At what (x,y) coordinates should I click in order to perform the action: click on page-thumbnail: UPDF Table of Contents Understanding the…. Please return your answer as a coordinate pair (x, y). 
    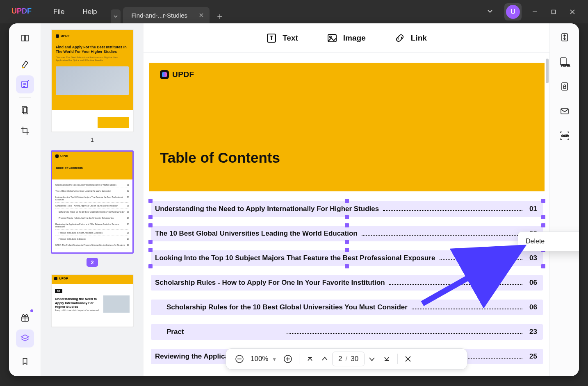
    Looking at the image, I should click on (92, 202).